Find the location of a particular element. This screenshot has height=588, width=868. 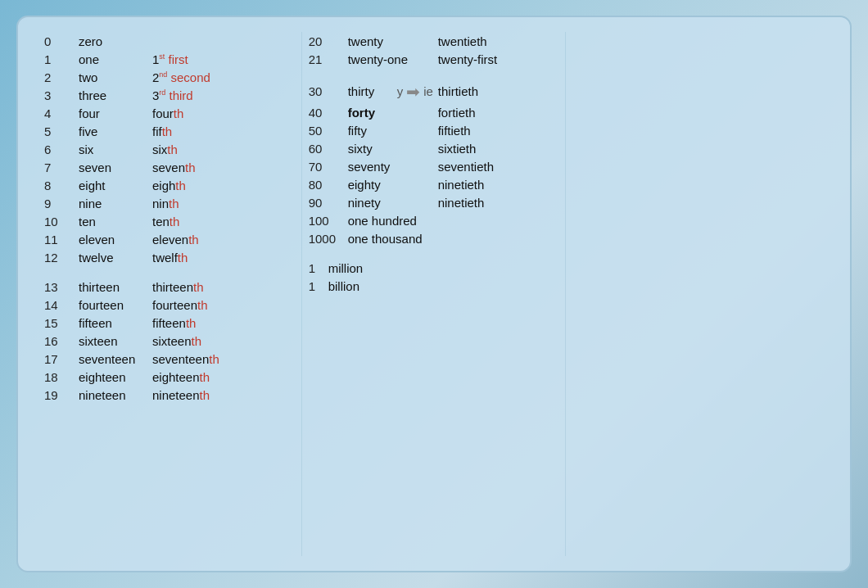

ordinal-twentieth: twentieth is located at coordinates (463, 41).